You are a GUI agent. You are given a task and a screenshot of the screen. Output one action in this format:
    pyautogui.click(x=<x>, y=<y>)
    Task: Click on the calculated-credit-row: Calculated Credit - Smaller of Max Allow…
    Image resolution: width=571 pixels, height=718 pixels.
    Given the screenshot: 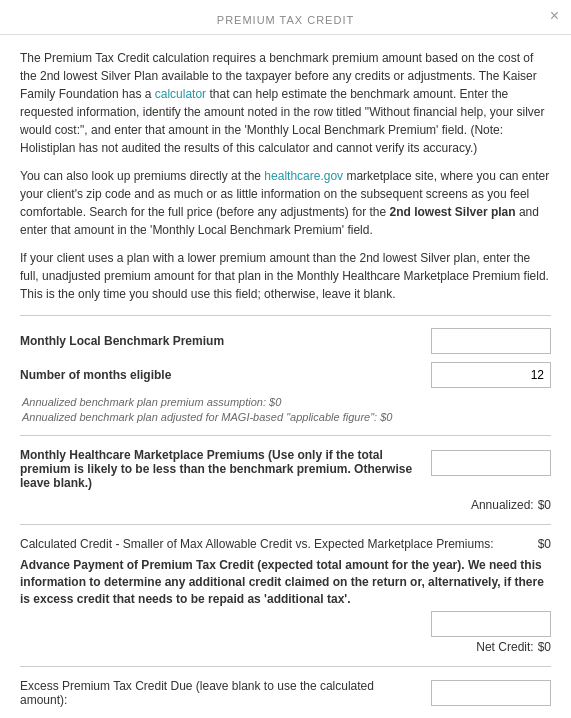 What is the action you would take?
    pyautogui.click(x=286, y=544)
    